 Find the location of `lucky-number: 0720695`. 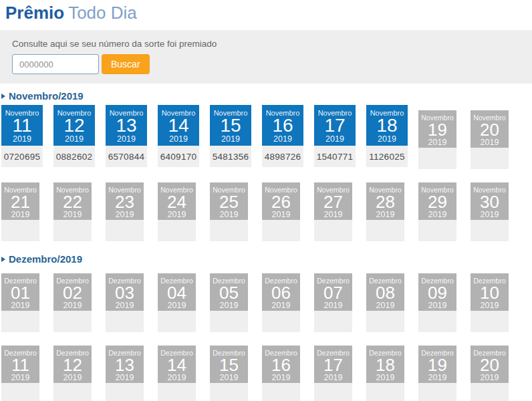

lucky-number: 0720695 is located at coordinates (22, 156).